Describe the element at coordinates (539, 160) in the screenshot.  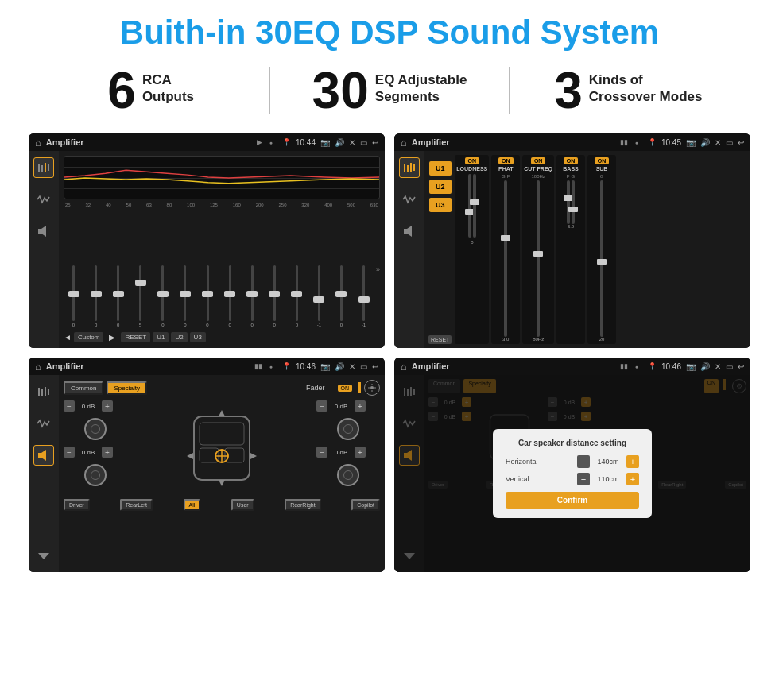
I see `amp-on-cutfreq: ON` at that location.